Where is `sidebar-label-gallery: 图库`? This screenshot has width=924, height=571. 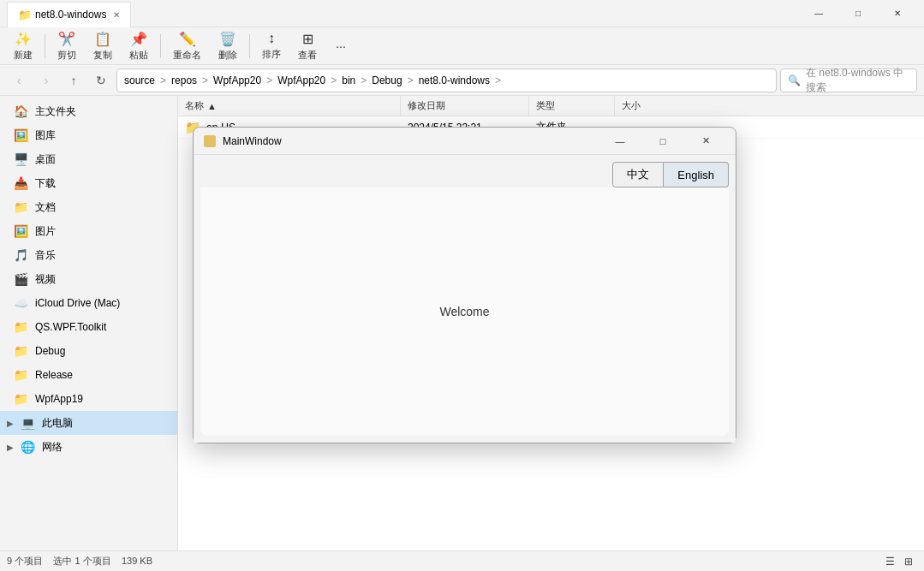
sidebar-label-gallery: 图库 is located at coordinates (94, 135).